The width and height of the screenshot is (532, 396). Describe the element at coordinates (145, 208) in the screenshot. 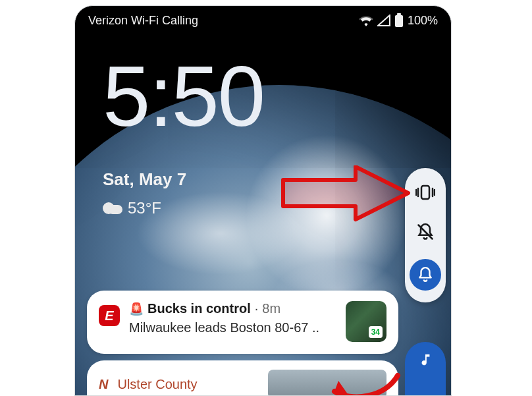

I see `weather-temp: 53°F` at that location.